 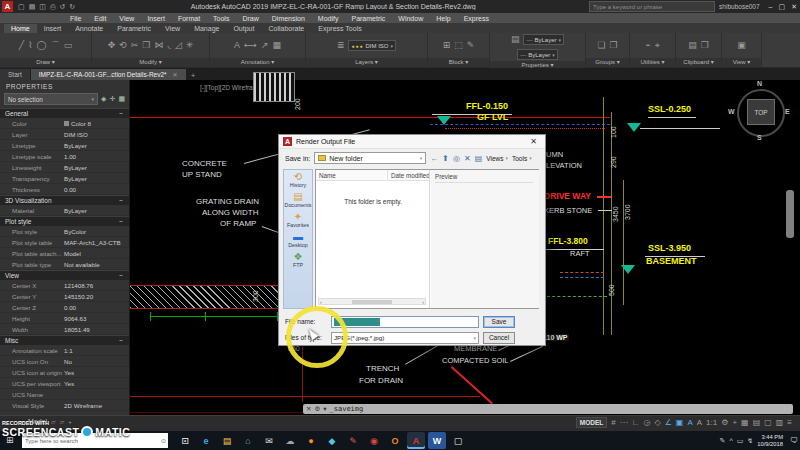 I want to click on viewcube-west: W, so click(x=732, y=112).